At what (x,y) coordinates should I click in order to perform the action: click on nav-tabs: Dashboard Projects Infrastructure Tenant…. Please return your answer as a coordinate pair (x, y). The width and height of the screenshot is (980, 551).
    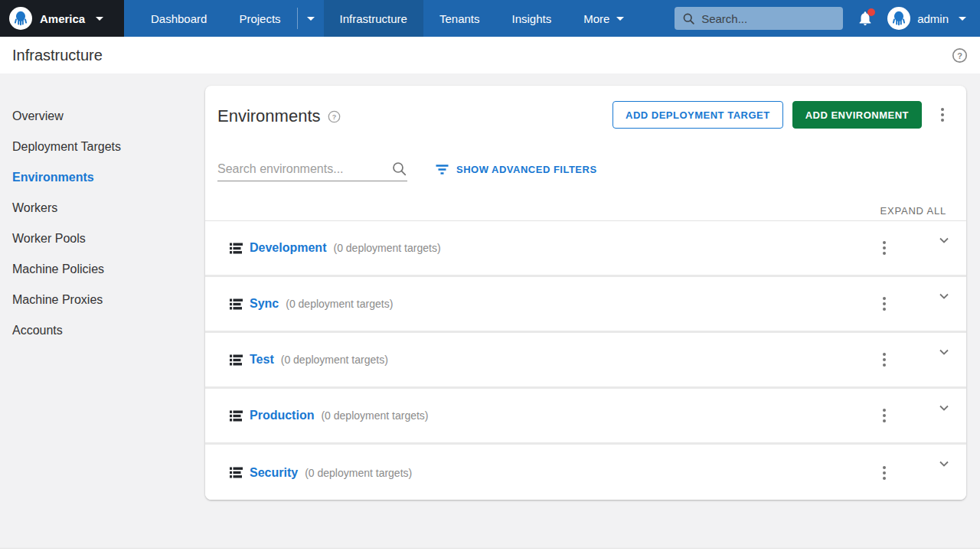
    Looking at the image, I should click on (387, 18).